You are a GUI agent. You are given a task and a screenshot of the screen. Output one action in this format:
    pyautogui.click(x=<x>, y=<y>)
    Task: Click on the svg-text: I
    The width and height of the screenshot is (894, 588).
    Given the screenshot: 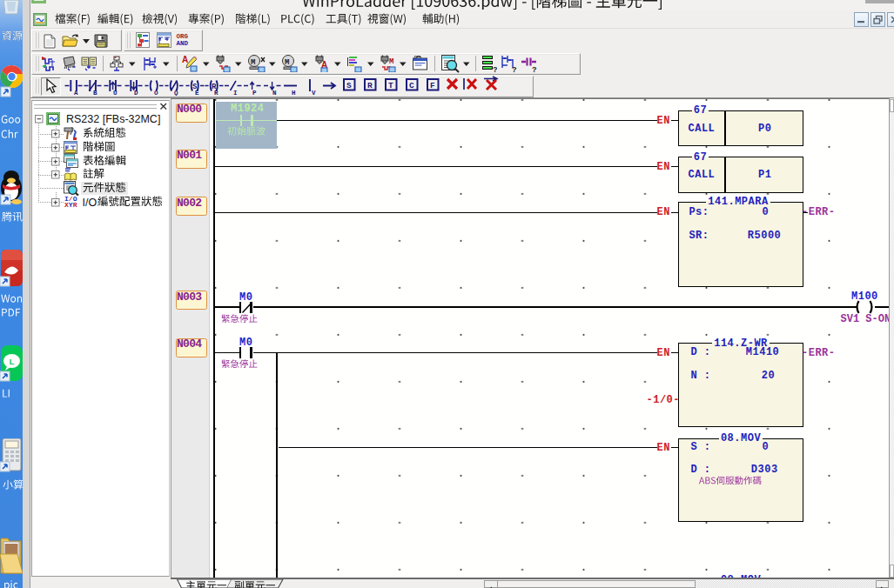 What is the action you would take?
    pyautogui.click(x=235, y=92)
    